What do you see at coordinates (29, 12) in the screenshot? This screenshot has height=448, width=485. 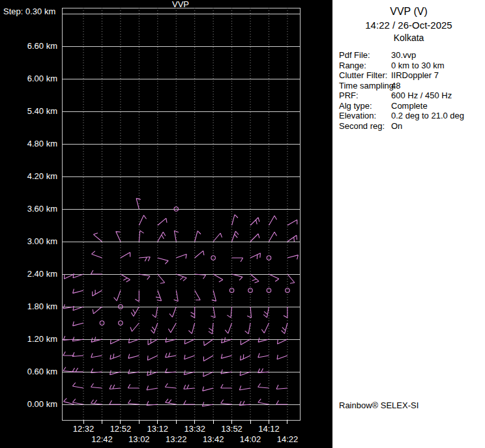 I see `step-label: Step: 0.30 km` at bounding box center [29, 12].